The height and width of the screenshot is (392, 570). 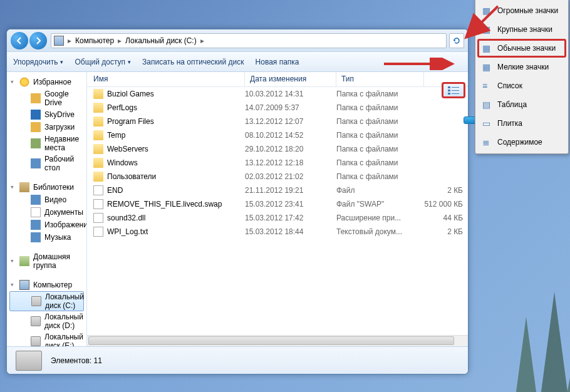 What do you see at coordinates (487, 142) in the screenshot?
I see `view-icon: ≣` at bounding box center [487, 142].